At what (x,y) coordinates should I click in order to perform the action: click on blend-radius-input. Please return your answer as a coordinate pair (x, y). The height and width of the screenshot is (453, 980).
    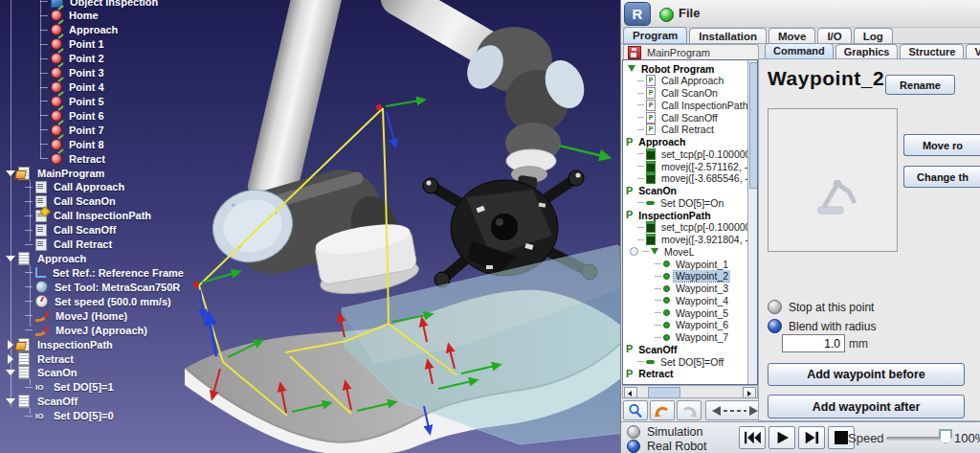
    Looking at the image, I should click on (813, 343).